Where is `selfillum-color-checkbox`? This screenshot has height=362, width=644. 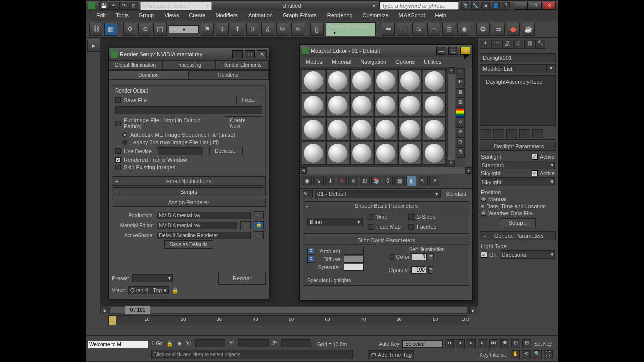
selfillum-color-checkbox is located at coordinates (391, 257).